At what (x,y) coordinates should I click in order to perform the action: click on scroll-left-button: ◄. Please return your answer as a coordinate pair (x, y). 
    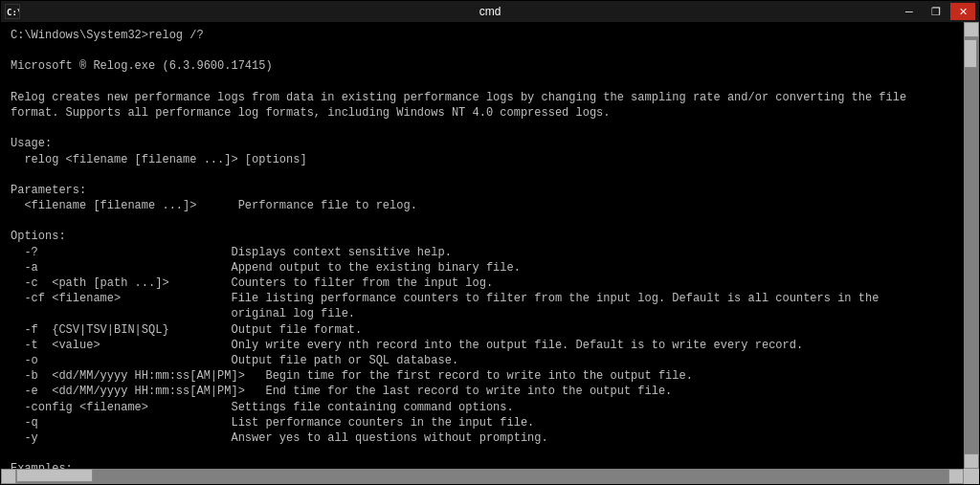
    Looking at the image, I should click on (9, 476).